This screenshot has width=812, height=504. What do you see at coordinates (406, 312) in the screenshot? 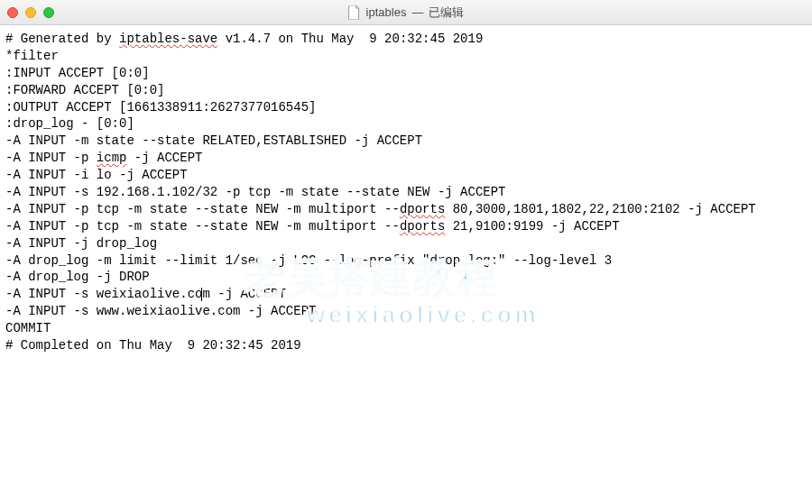
I see `editor-line: -A INPUT -s www.weixiaolive.com -j ACCEP…` at bounding box center [406, 312].